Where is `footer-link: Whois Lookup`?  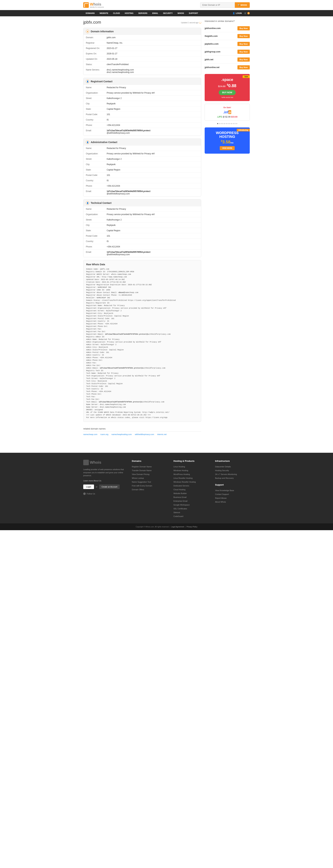 footer-link: Whois Lookup is located at coordinates (149, 478).